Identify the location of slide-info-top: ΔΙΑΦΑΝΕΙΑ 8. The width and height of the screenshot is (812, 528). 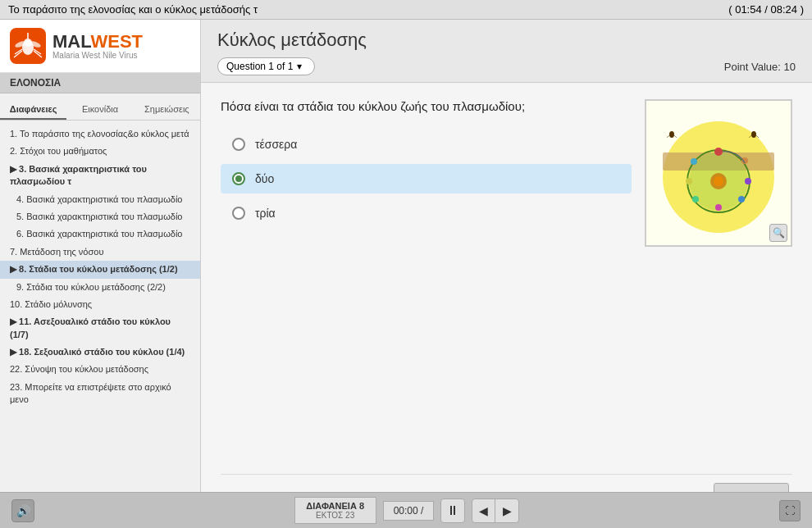
(335, 506).